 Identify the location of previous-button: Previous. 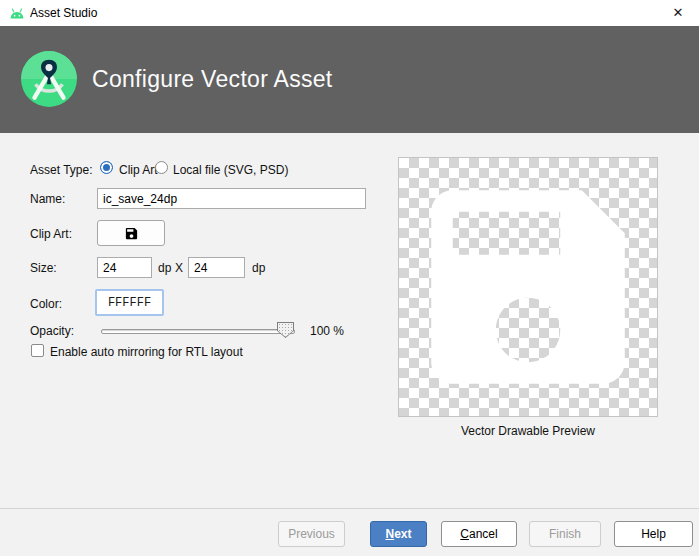
(312, 534).